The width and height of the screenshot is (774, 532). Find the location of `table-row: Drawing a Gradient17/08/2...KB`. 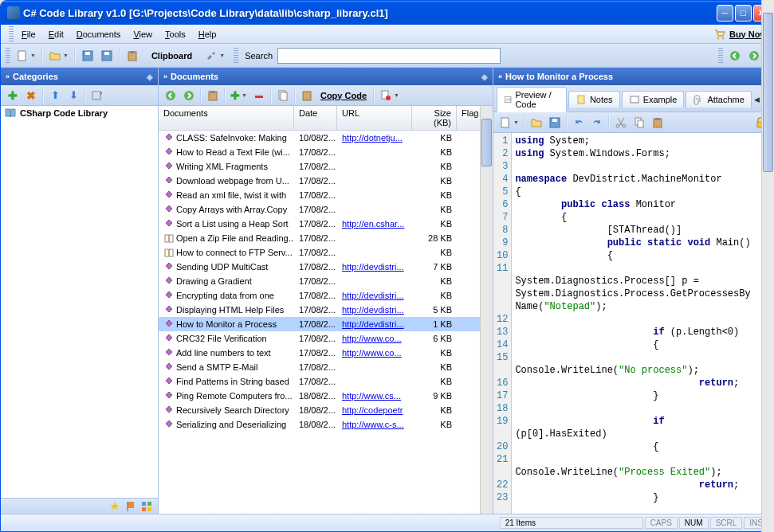

table-row: Drawing a Gradient17/08/2...KB is located at coordinates (325, 281).